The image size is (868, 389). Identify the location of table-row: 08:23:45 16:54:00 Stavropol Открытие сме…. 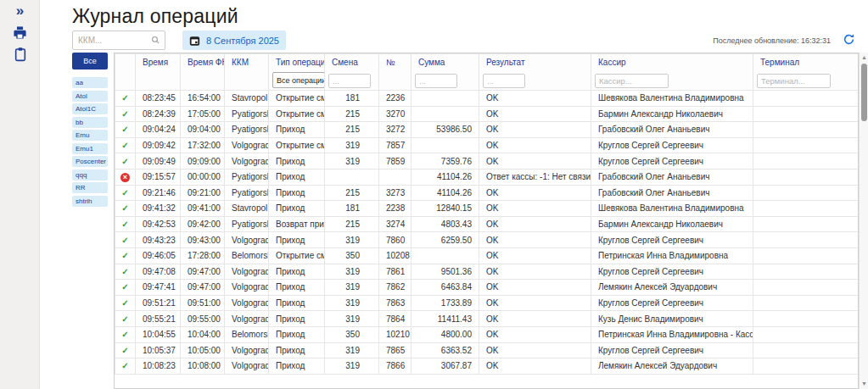
(487, 98).